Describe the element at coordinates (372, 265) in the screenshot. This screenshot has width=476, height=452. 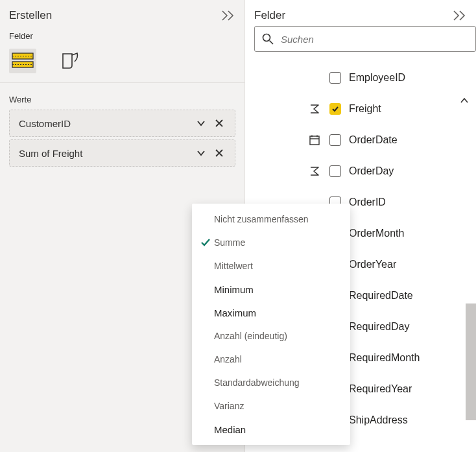
I see `field-name: OrderYear` at that location.